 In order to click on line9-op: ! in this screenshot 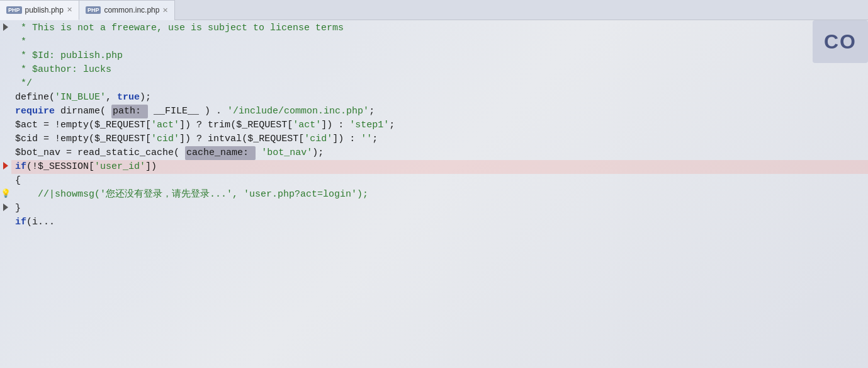, I will do `click(58, 139)`.